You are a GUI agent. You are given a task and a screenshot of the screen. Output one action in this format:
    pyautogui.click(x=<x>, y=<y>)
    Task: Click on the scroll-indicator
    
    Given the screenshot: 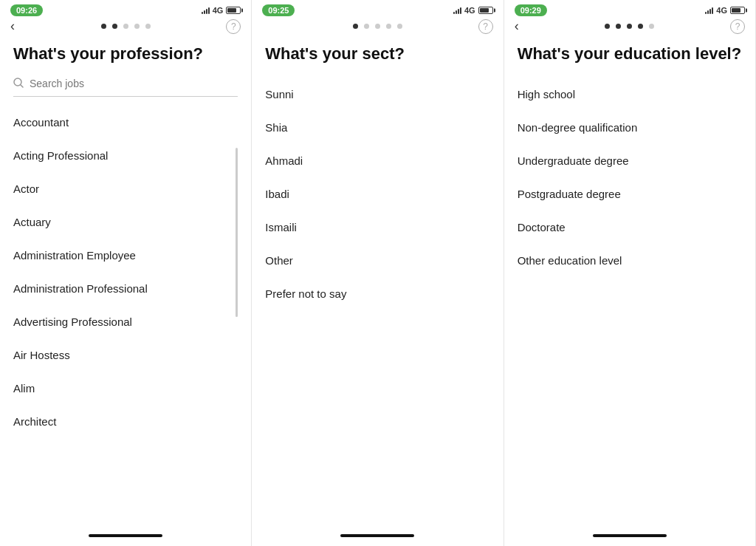 What is the action you would take?
    pyautogui.click(x=236, y=232)
    